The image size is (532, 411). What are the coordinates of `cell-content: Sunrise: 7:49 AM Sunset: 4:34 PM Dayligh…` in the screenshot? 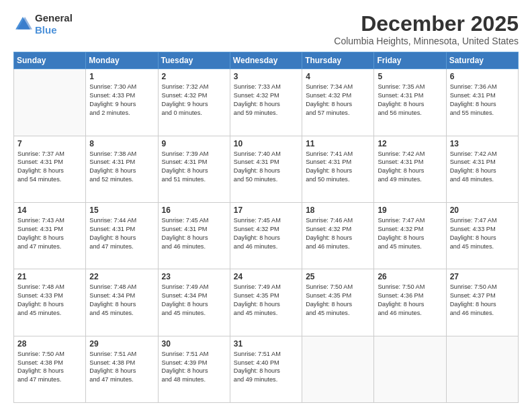 It's located at (194, 300).